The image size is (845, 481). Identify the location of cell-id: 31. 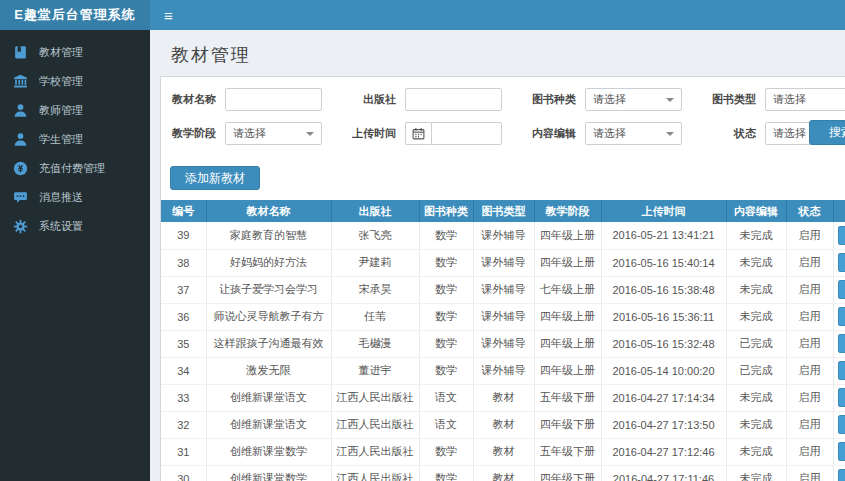
(184, 452).